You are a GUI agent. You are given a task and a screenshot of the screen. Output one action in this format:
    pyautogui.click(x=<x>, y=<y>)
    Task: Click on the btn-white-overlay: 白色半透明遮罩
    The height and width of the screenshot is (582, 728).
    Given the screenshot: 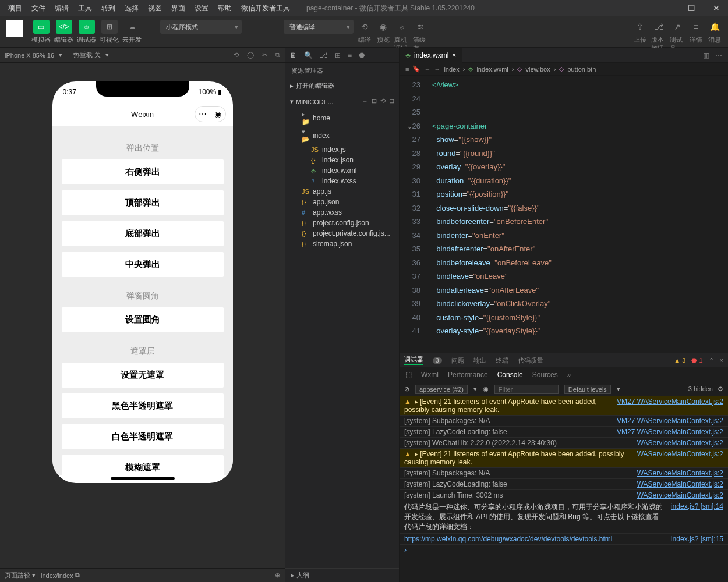 What is the action you would take?
    pyautogui.click(x=143, y=436)
    